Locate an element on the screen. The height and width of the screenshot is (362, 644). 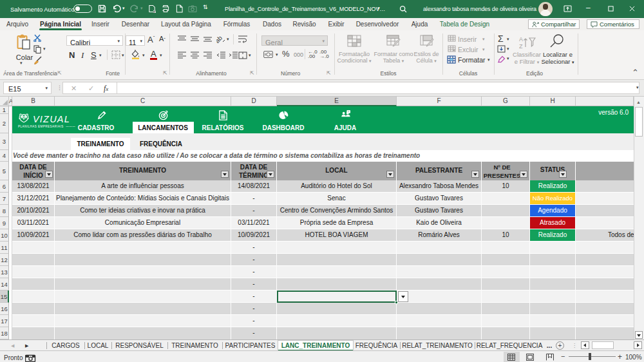
svg-text: ab is located at coordinates (220, 39).